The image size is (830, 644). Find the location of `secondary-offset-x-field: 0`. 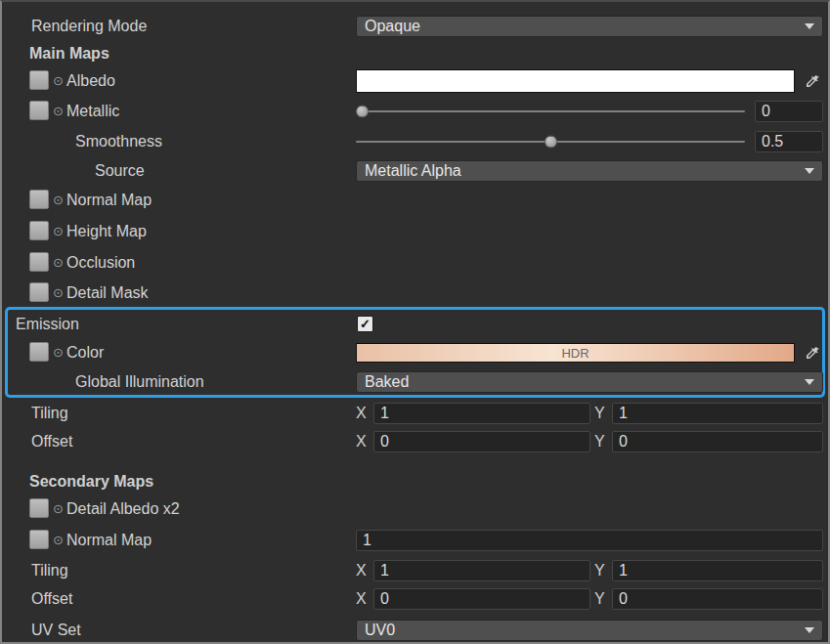

secondary-offset-x-field: 0 is located at coordinates (482, 599).